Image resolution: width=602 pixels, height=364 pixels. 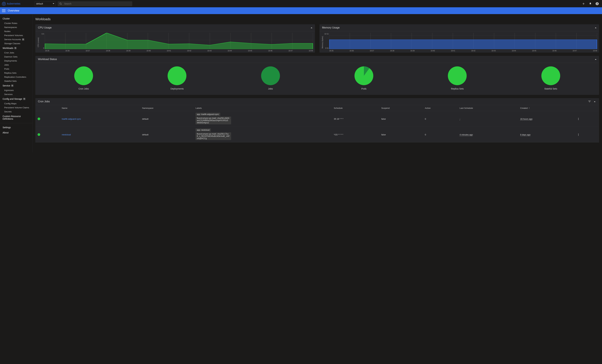 I want to click on sidebar-item: Storage Classes, so click(x=16, y=43).